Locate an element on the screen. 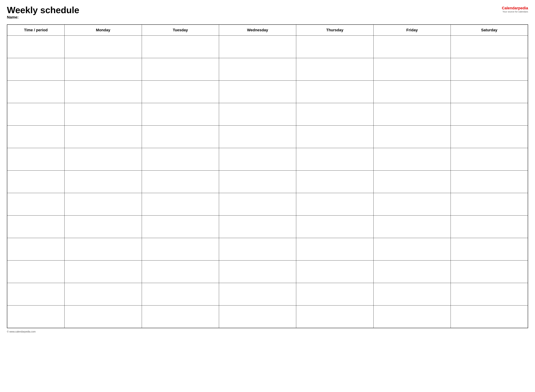 The height and width of the screenshot is (392, 535). logo-text-before: Calendar is located at coordinates (510, 8).